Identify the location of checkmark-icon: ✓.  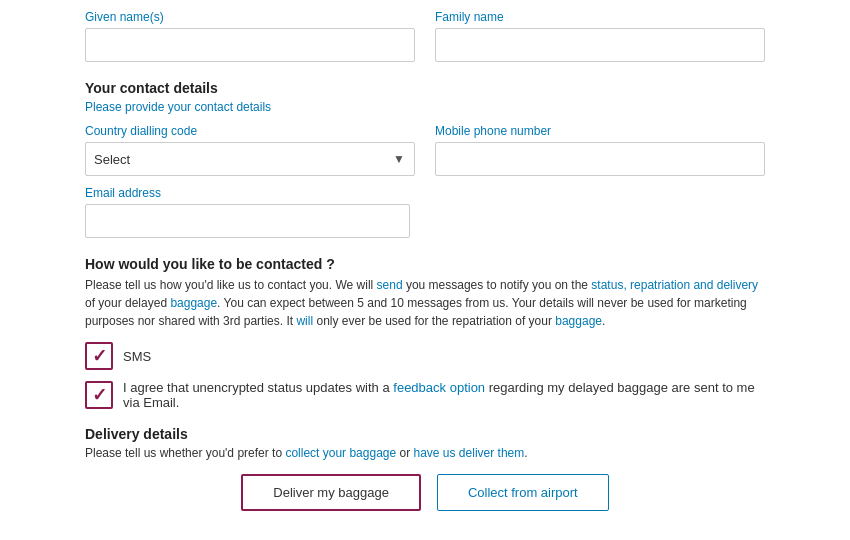
(100, 356).